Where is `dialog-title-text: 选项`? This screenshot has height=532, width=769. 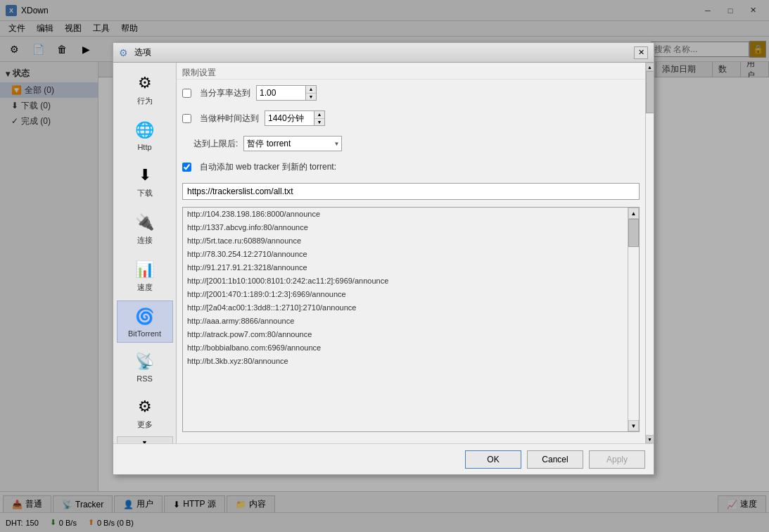
dialog-title-text: 选项 is located at coordinates (384, 52).